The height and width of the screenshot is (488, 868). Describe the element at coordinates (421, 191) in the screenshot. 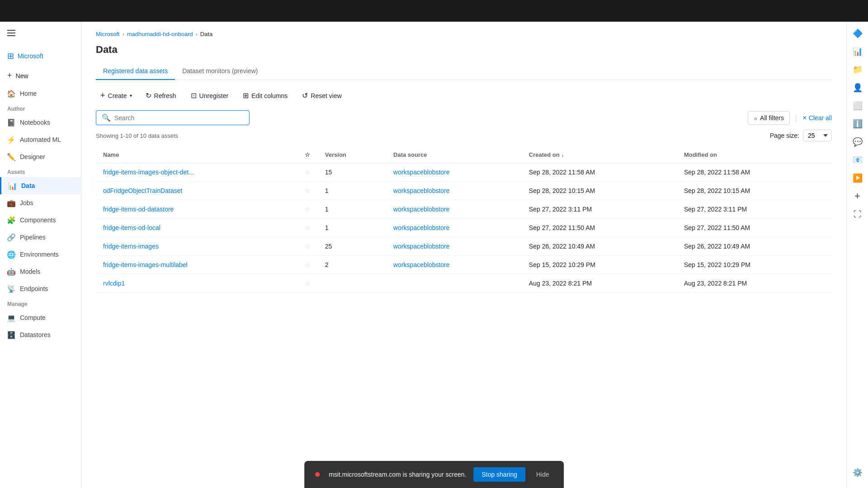

I see `datasource-link-1: workspaceblobstore` at that location.